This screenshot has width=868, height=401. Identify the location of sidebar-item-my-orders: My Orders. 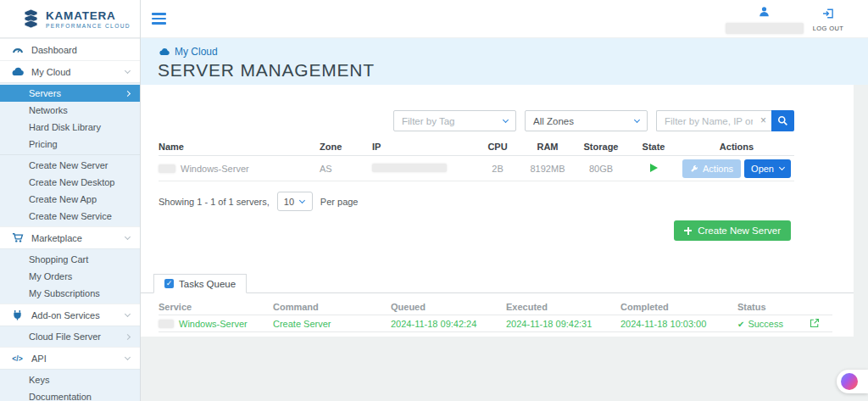
(70, 276).